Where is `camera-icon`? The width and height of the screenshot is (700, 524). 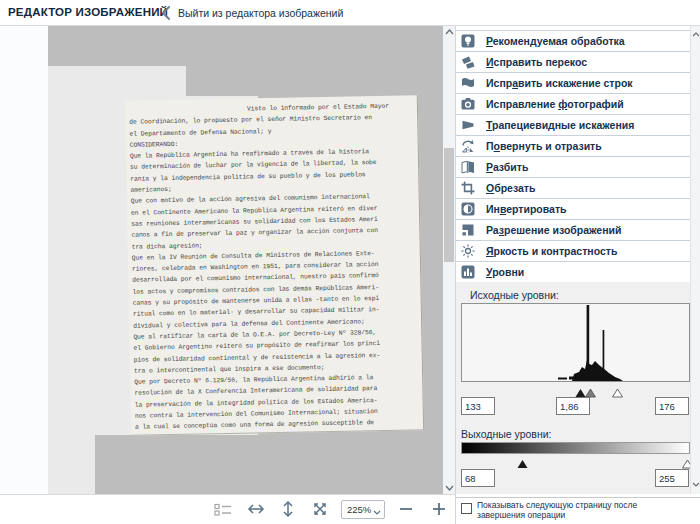 camera-icon is located at coordinates (468, 104).